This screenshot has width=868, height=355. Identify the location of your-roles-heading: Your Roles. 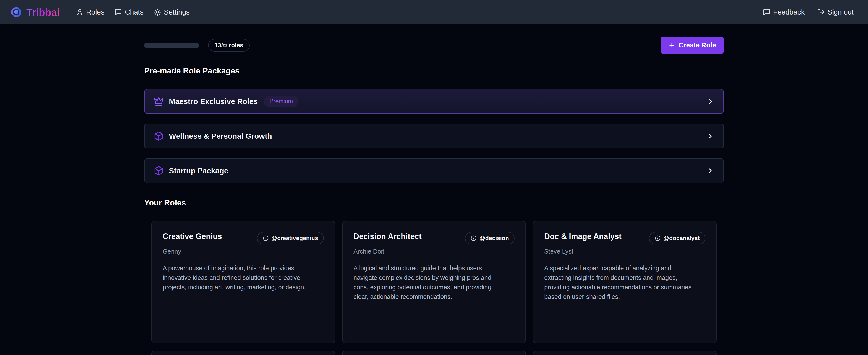
(434, 203).